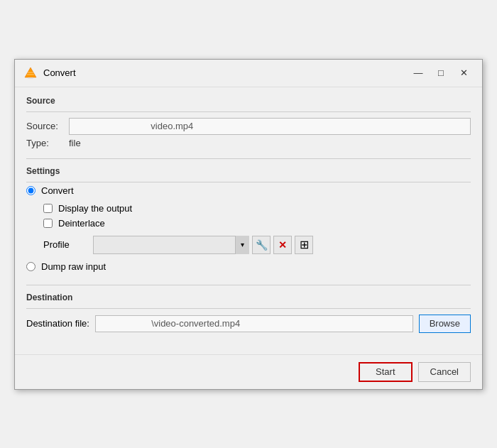 The image size is (497, 448). What do you see at coordinates (270, 126) in the screenshot?
I see `source-input` at bounding box center [270, 126].